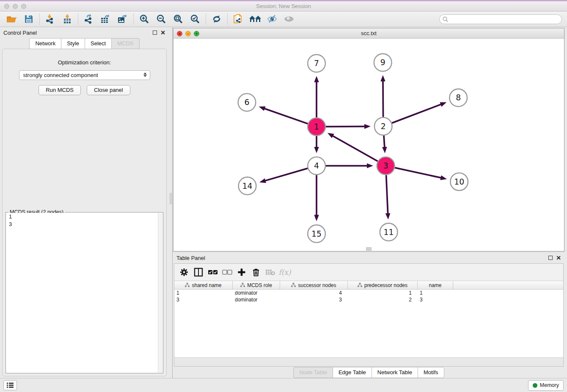 The height and width of the screenshot is (392, 567). What do you see at coordinates (196, 34) in the screenshot?
I see `network-maximize-button: +` at bounding box center [196, 34].